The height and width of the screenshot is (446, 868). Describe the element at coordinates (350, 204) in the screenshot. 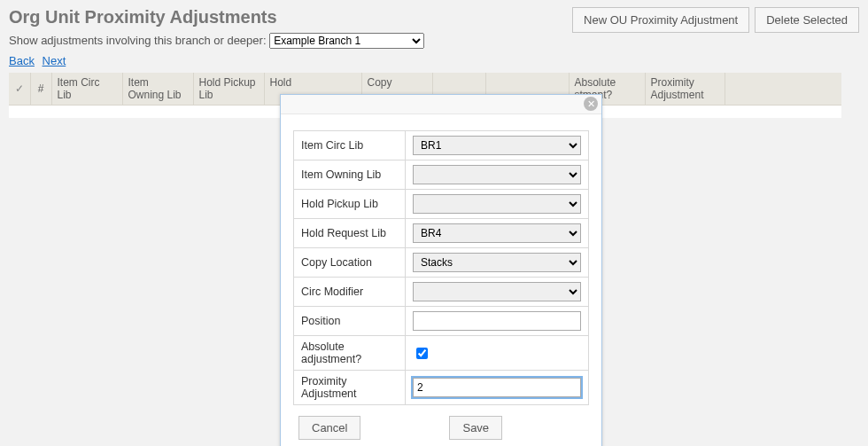

I see `label-hold-pickup-lib: Hold Pickup Lib` at that location.